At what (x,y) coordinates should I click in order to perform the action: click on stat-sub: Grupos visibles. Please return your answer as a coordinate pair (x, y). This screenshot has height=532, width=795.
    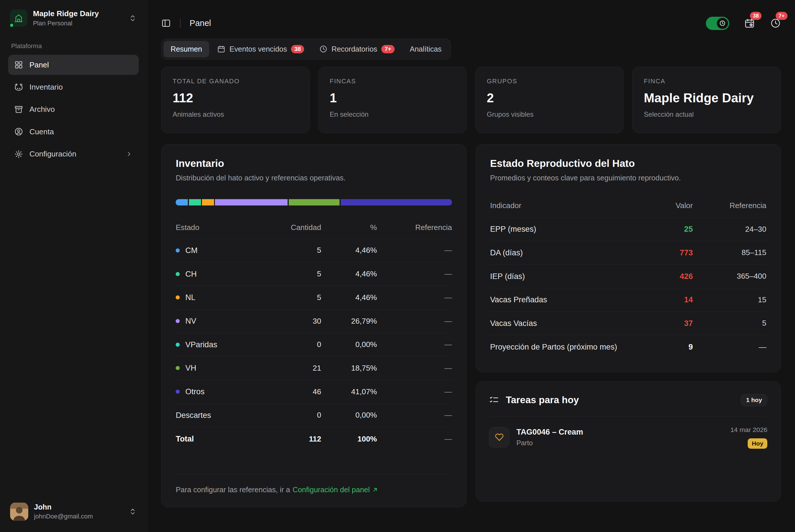
    Looking at the image, I should click on (549, 115).